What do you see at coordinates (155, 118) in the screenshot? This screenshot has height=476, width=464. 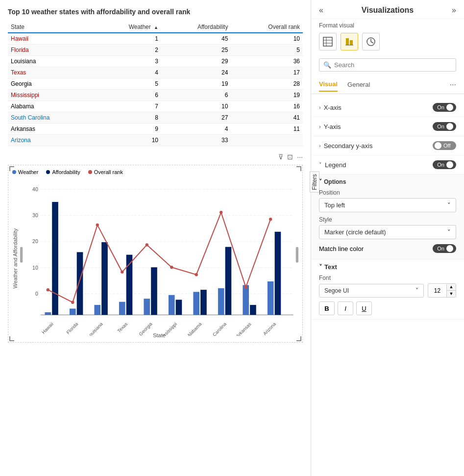 I see `table-row: South Carolina 8 27 41` at bounding box center [155, 118].